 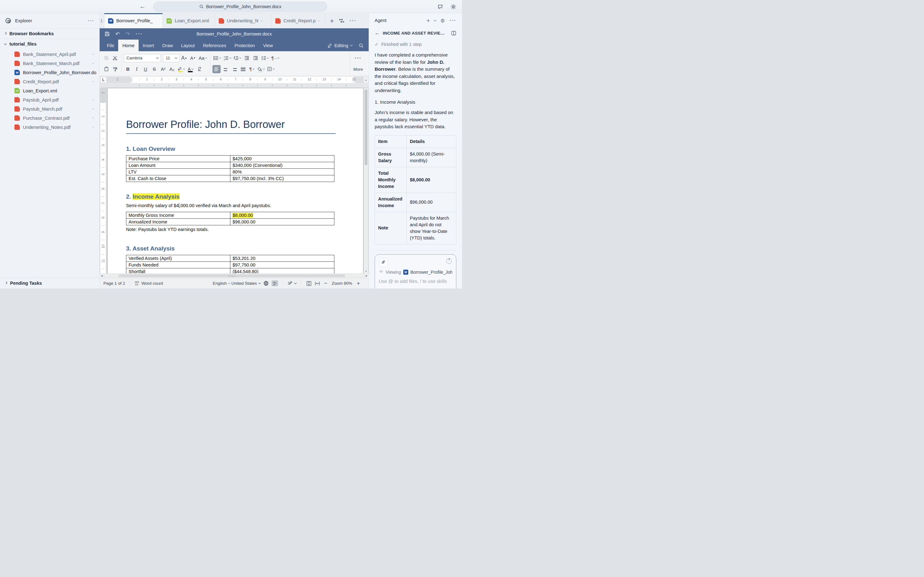 What do you see at coordinates (199, 69) in the screenshot?
I see `clear-format-button` at bounding box center [199, 69].